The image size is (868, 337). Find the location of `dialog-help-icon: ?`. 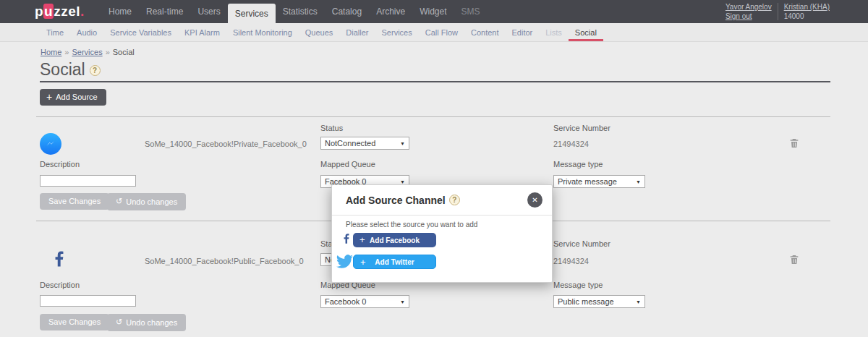

dialog-help-icon: ? is located at coordinates (454, 200).